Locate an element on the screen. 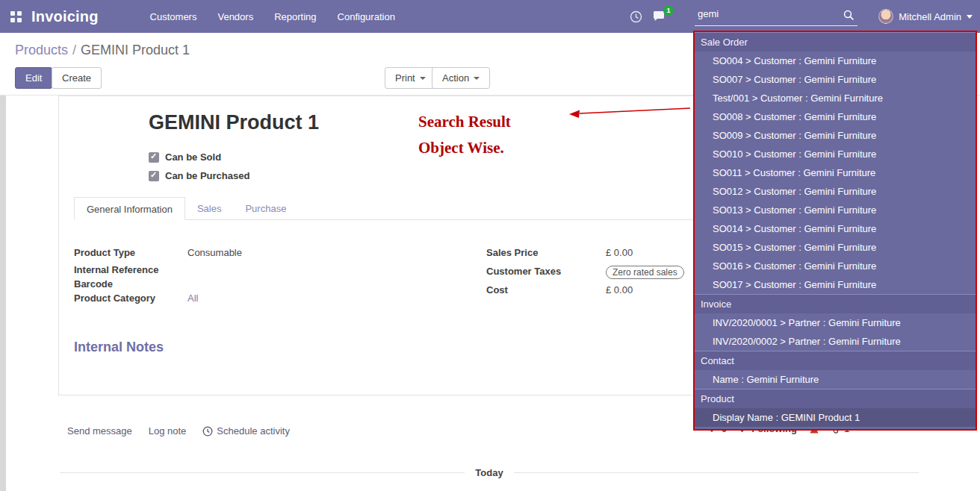 This screenshot has height=491, width=980. search-result-item: SO016 > Customer : Gemini Furniture is located at coordinates (835, 266).